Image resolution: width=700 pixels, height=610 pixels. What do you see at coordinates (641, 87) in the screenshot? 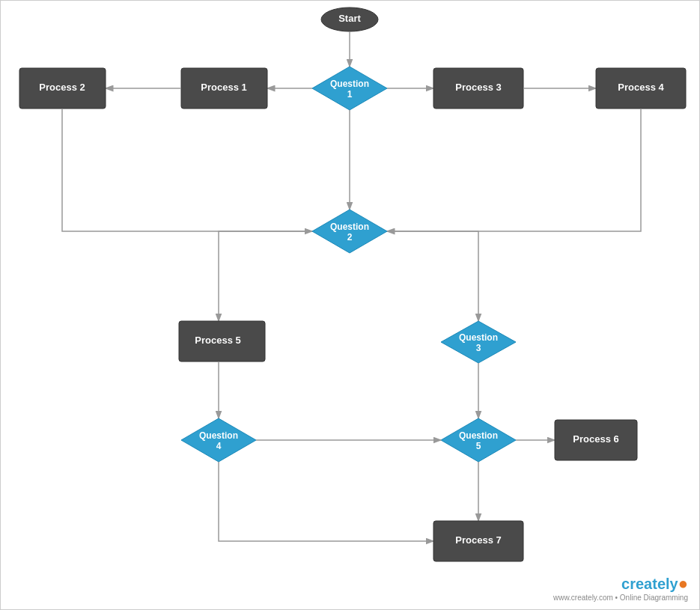
I see `p4-label: Process 4` at bounding box center [641, 87].